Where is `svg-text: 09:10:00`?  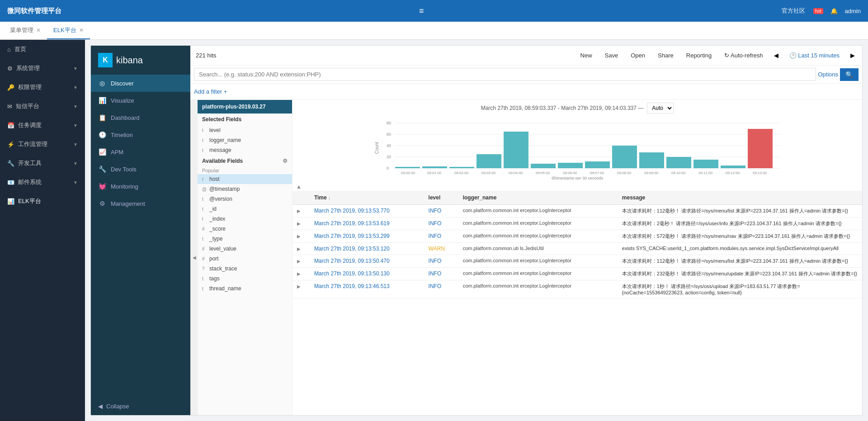 svg-text: 09:10:00 is located at coordinates (679, 173).